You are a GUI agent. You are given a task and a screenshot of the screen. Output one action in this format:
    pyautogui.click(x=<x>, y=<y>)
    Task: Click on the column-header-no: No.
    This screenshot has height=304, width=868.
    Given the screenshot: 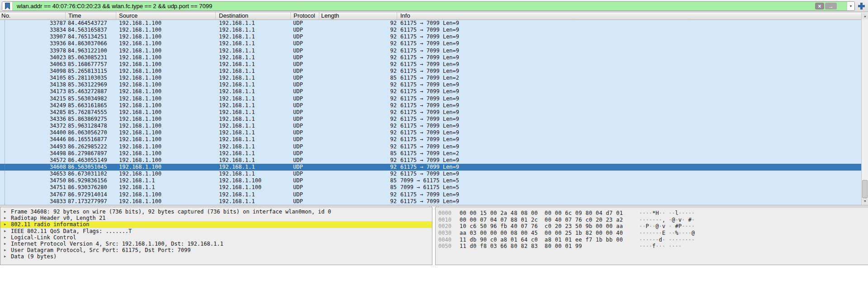 What is the action you would take?
    pyautogui.click(x=33, y=16)
    